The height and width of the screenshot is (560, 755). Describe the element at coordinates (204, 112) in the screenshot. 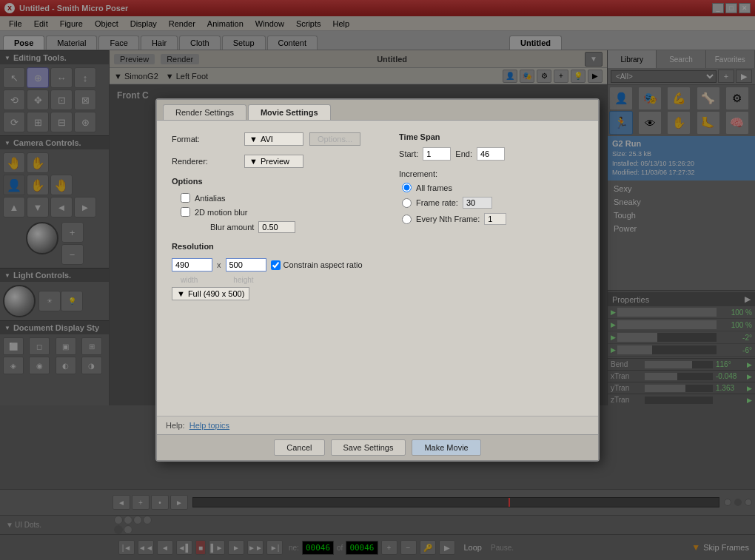

I see `render-settings-tab: Render Settings` at that location.